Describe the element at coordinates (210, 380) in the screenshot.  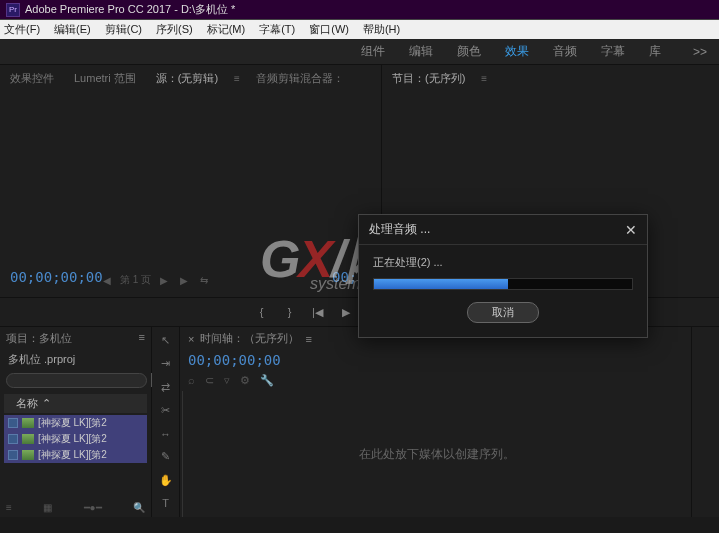
I see `linked-icon: ⊂` at that location.